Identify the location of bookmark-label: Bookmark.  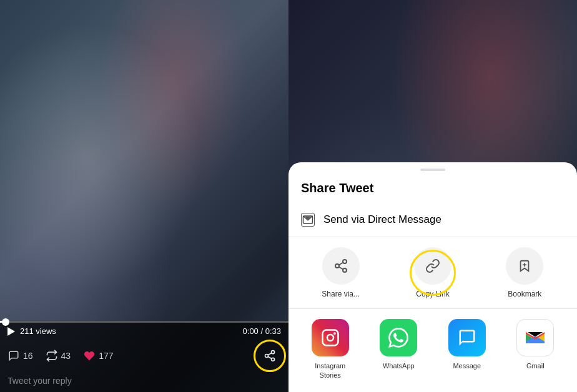
(525, 294).